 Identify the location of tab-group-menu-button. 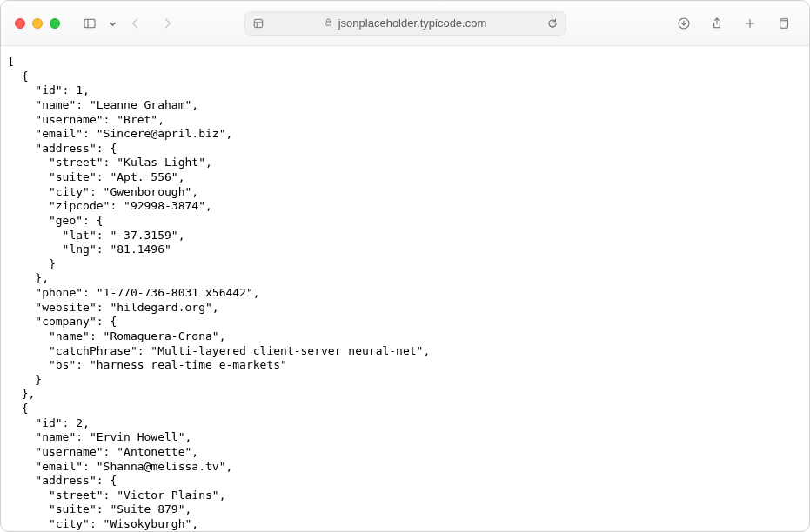
(113, 23).